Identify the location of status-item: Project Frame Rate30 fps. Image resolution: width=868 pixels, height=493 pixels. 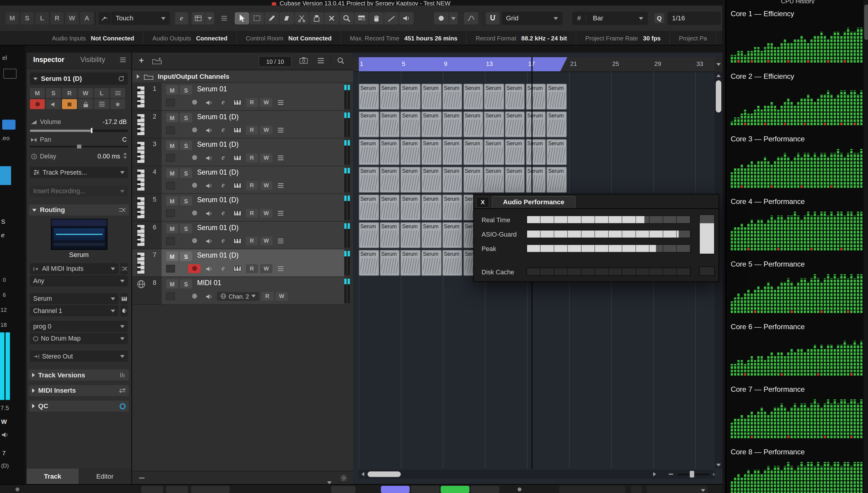
(623, 38).